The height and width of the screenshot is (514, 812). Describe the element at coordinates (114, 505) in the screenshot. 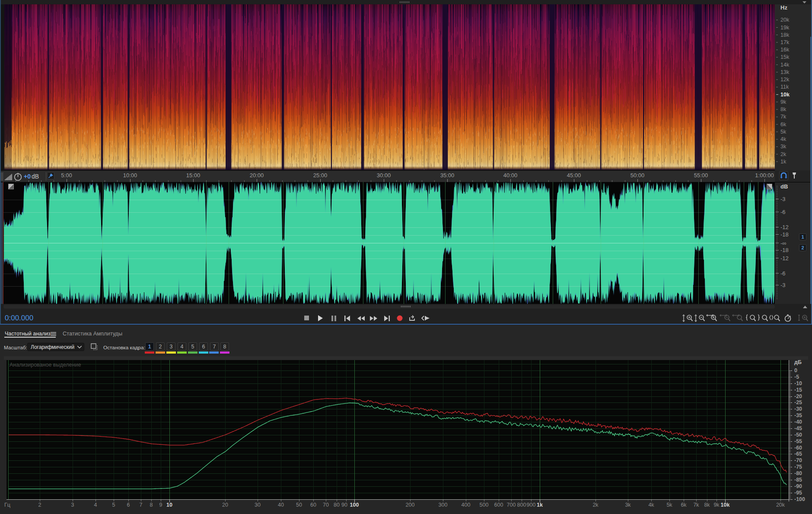

I see `svg-text: 5` at that location.